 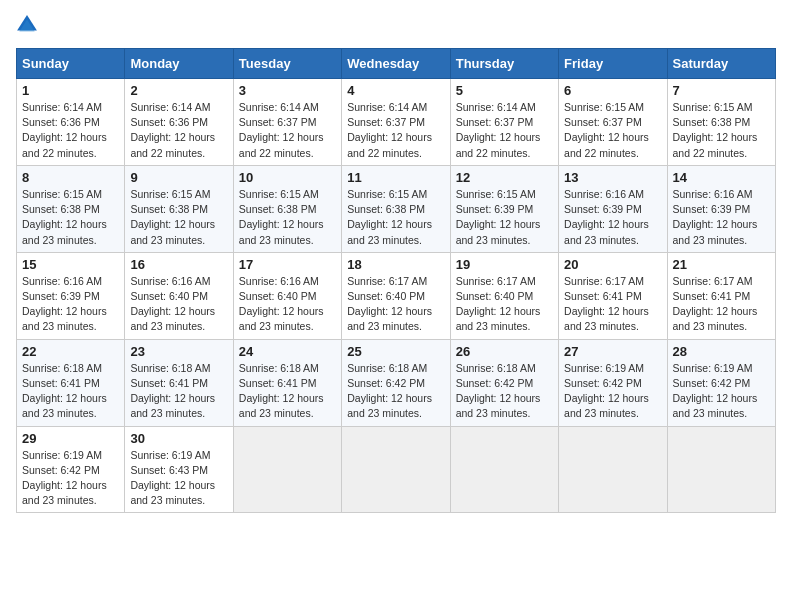 What do you see at coordinates (504, 178) in the screenshot?
I see `day-number: 12` at bounding box center [504, 178].